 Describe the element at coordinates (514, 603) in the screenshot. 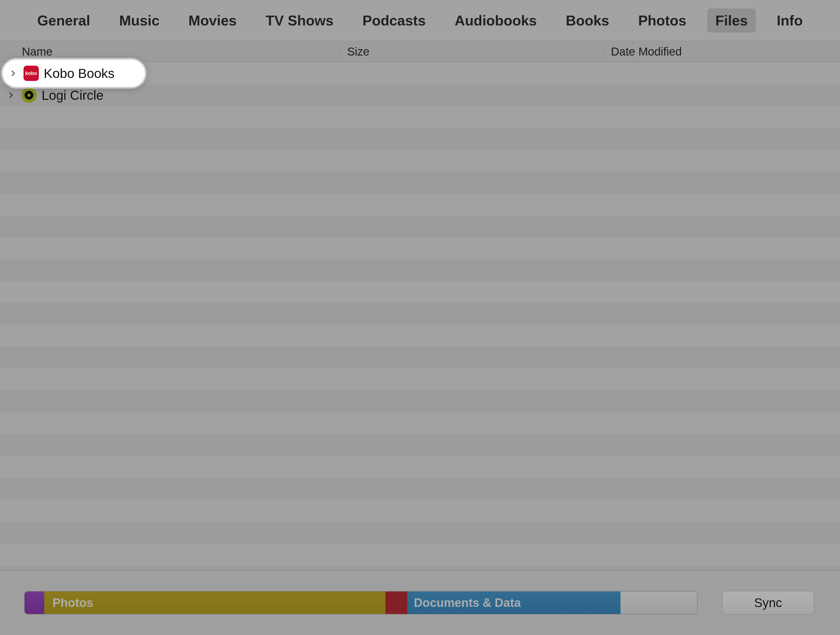

I see `storage-segment-documents: Documents & Data` at that location.